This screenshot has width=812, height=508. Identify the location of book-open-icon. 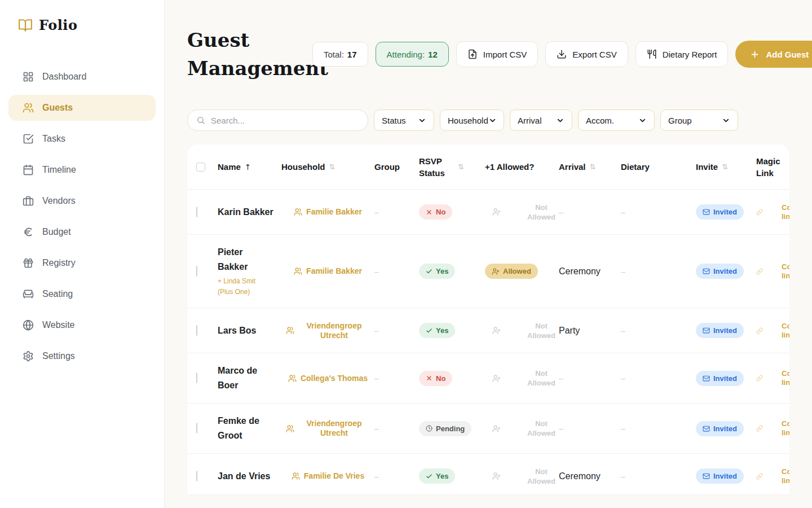
(25, 25).